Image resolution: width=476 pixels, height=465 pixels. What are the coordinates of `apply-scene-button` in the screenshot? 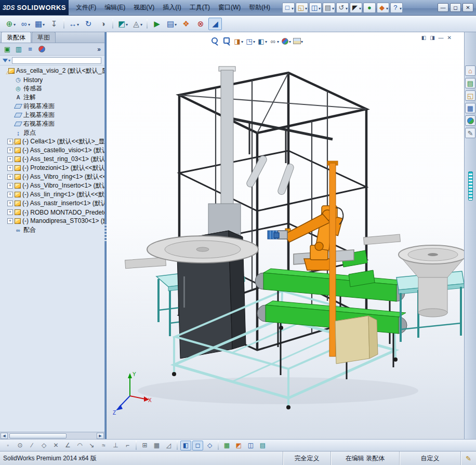 It's located at (298, 41).